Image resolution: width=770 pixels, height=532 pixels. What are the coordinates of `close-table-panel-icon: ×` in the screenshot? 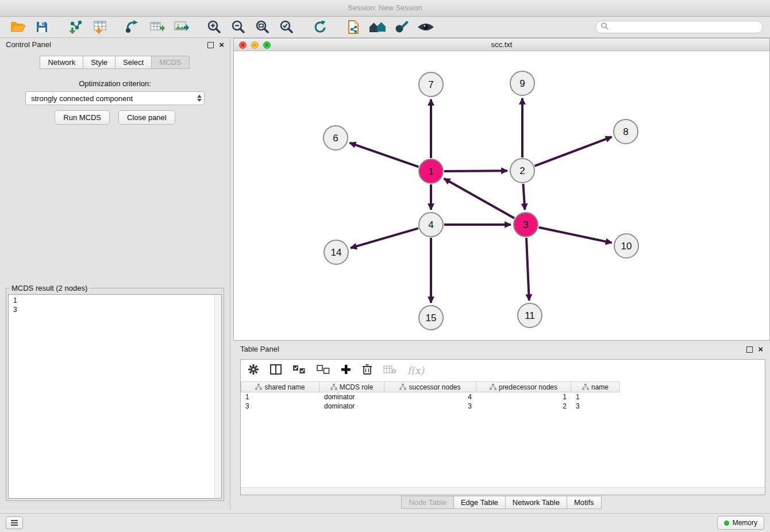 It's located at (761, 349).